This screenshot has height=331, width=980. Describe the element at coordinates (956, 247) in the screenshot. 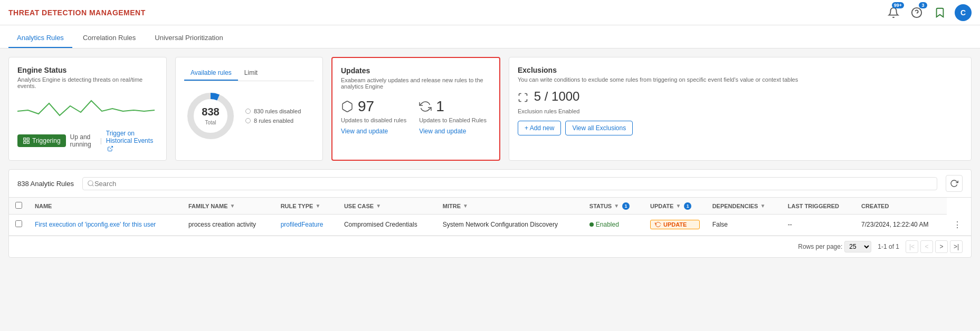

I see `page-last-button: >|` at that location.